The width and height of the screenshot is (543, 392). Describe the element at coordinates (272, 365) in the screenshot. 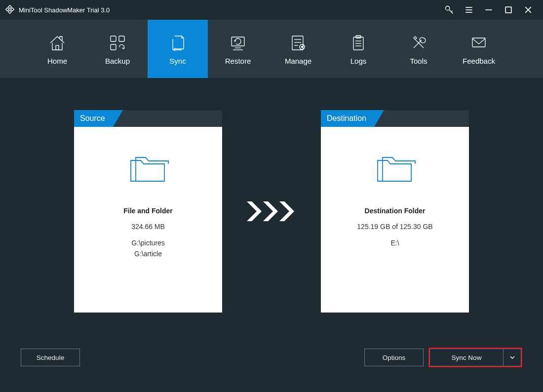

I see `bottom-bar: Schedule Options Sync Now` at that location.